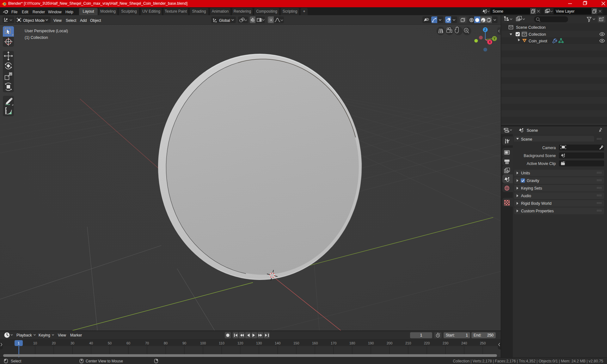 The image size is (607, 364). Describe the element at coordinates (371, 343) in the screenshot. I see `svg-text: 190` at that location.